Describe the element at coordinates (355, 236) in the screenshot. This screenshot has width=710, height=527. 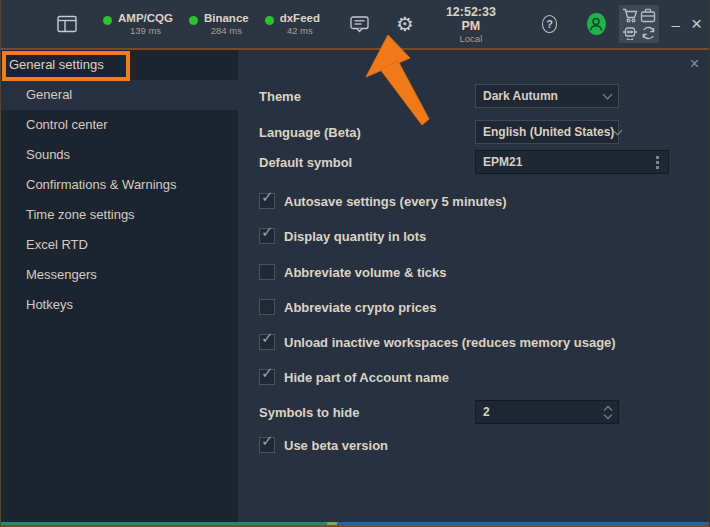
I see `checkbox-label: Display quantity in lots` at that location.